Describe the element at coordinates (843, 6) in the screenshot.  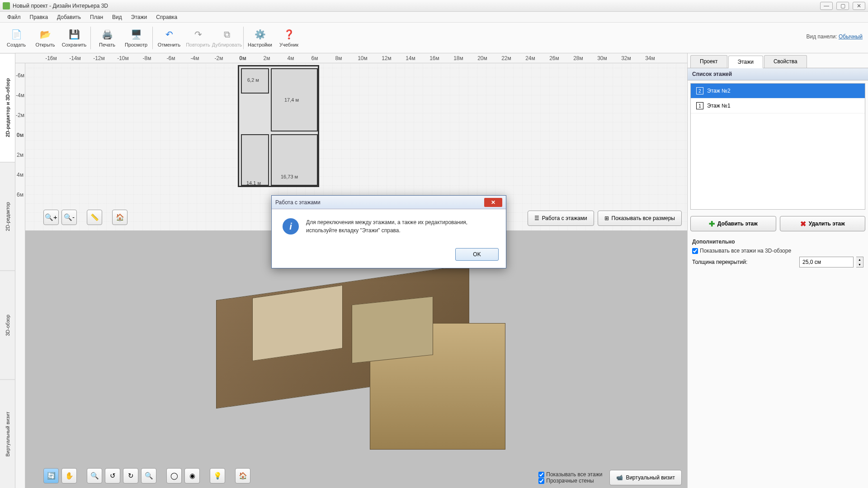
I see `maximize-button: ▢` at that location.